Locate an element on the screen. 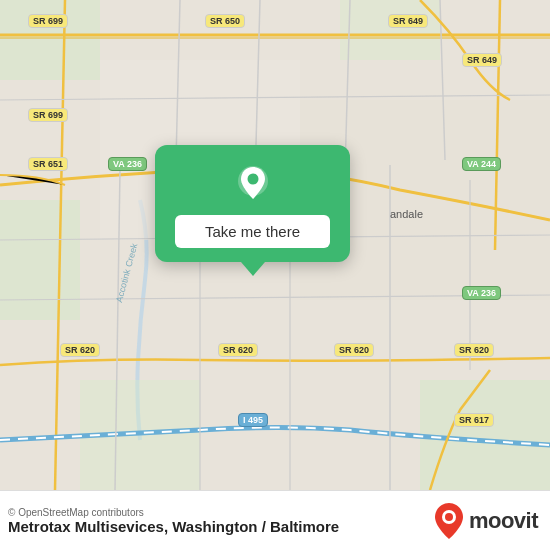 The width and height of the screenshot is (550, 550). location-title: Metrotax Multisevices, Washington / Balt… is located at coordinates (174, 526).